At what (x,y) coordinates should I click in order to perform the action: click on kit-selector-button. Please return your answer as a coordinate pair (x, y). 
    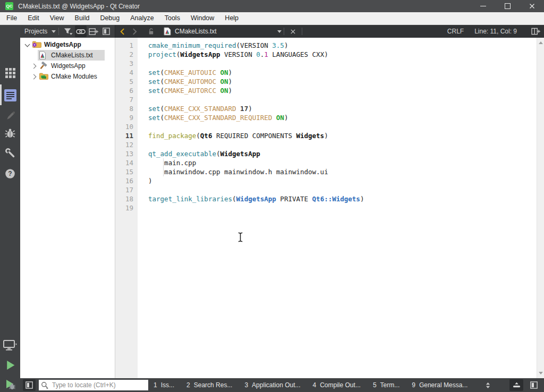
    Looking at the image, I should click on (10, 345).